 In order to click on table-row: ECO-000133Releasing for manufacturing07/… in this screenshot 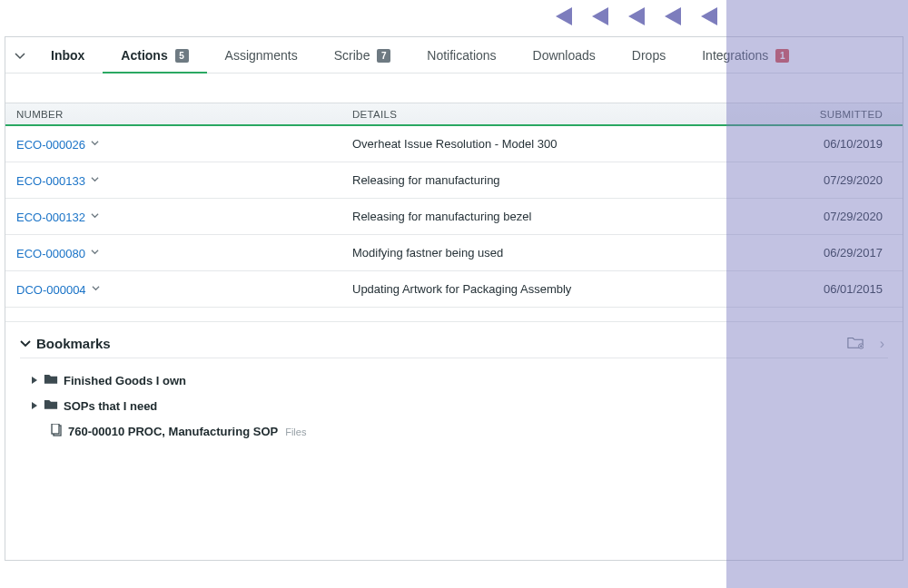, I will do `click(454, 181)`.